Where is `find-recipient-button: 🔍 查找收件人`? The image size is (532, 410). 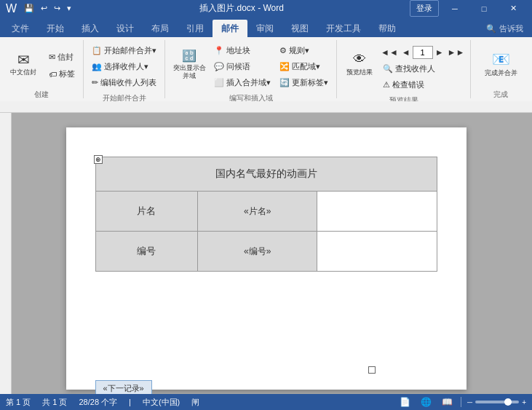
find-recipient-button: 🔍 查找收件人 is located at coordinates (422, 68).